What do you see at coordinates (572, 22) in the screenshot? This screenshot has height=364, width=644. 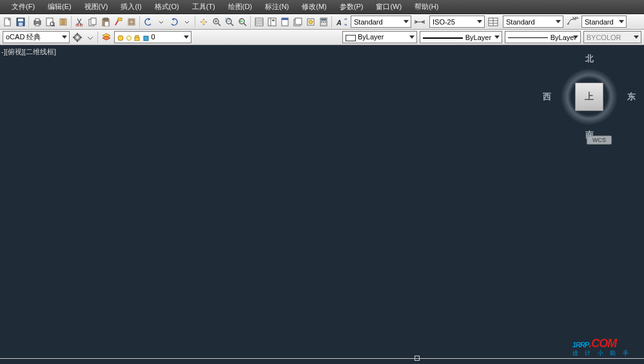 I see `mleader-style-icon: abc` at bounding box center [572, 22].